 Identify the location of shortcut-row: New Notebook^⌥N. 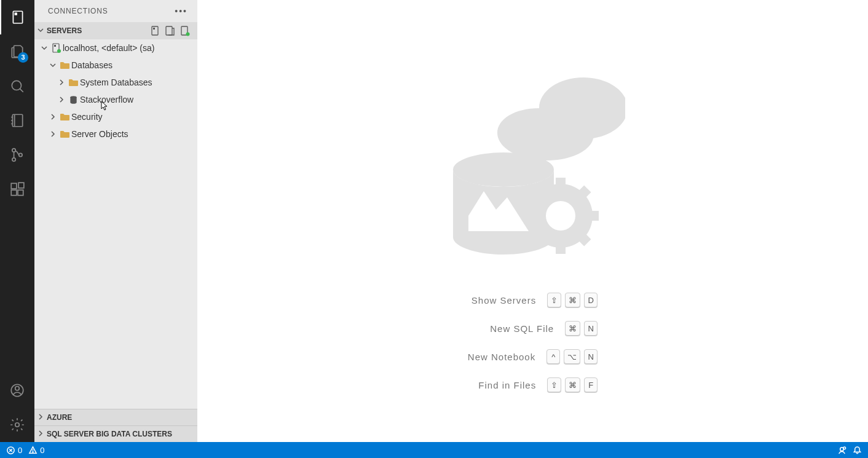
(532, 357).